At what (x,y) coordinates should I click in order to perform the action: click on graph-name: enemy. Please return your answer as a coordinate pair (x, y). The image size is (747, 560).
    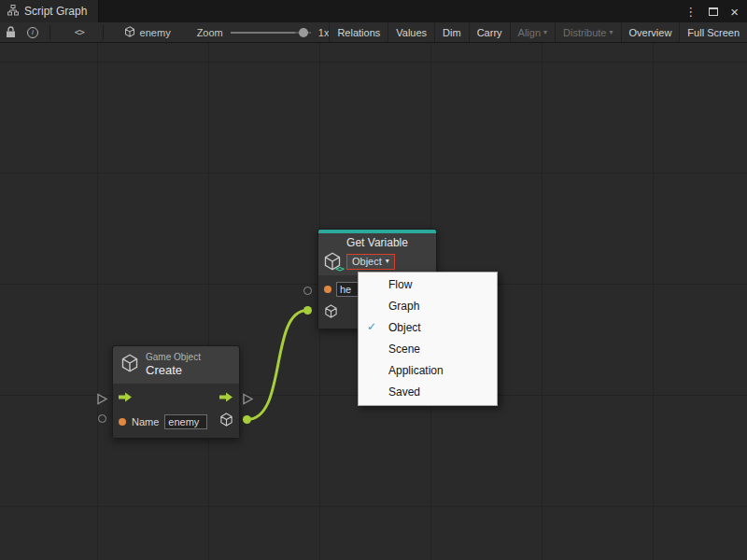
    Looking at the image, I should click on (155, 33).